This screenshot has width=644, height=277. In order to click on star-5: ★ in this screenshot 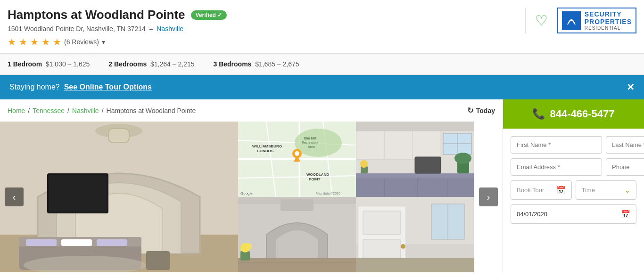, I will do `click(57, 42)`.